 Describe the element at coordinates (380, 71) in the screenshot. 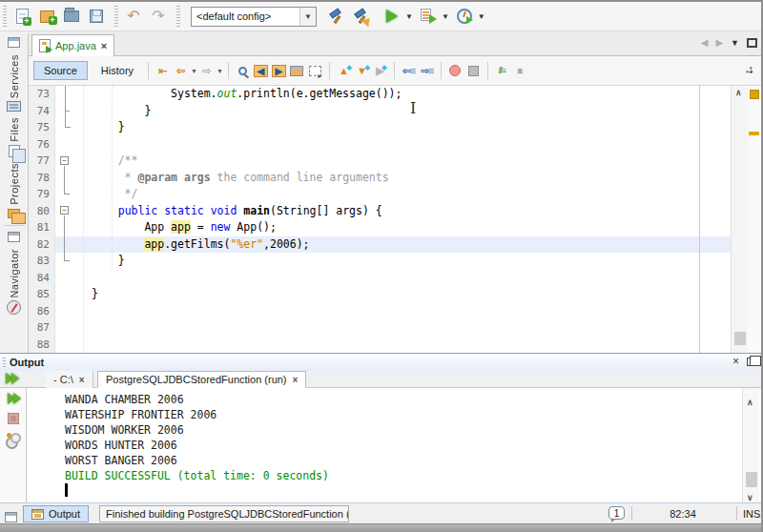

I see `toggle-bookmark-button: ▶◆` at that location.